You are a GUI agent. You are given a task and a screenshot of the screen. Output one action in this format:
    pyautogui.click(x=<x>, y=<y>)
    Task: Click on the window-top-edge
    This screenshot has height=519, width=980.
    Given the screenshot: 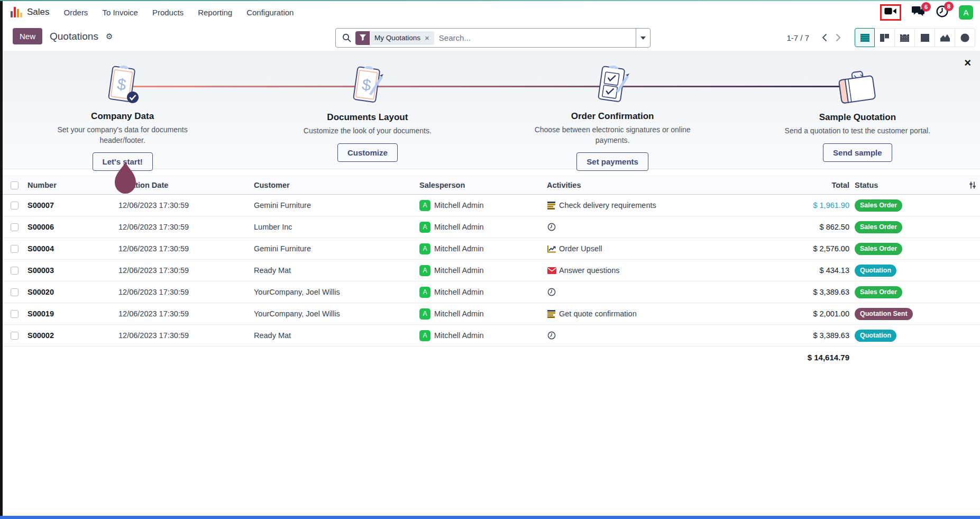 What is the action you would take?
    pyautogui.click(x=490, y=1)
    